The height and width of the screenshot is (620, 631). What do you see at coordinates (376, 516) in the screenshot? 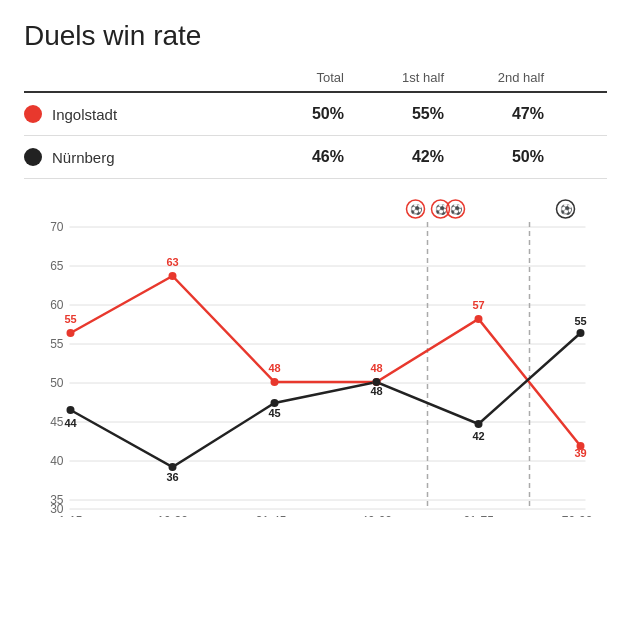
I see `svg-text: 46-60` at bounding box center [376, 516].